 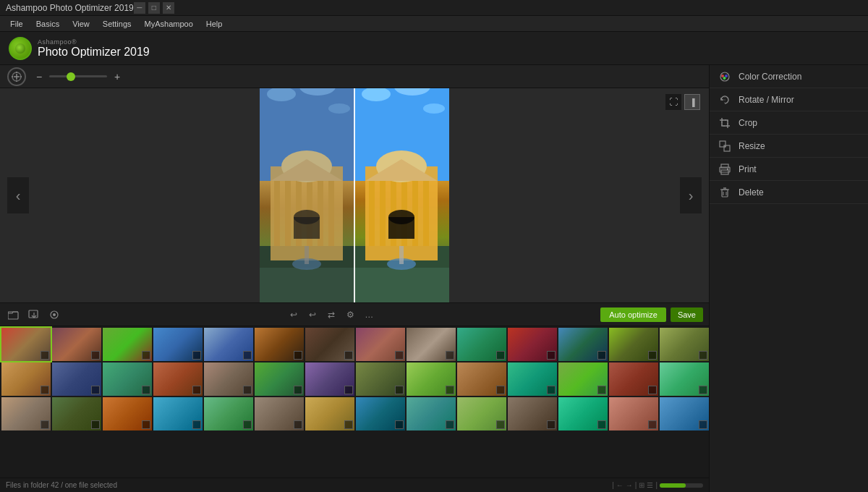 What do you see at coordinates (54, 315) in the screenshot?
I see `tools-icon` at bounding box center [54, 315].